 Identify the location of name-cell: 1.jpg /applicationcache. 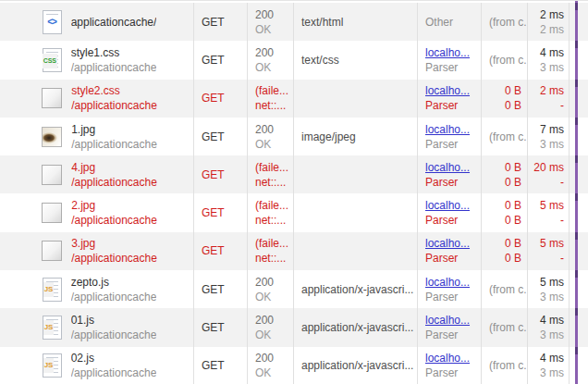
(96, 137).